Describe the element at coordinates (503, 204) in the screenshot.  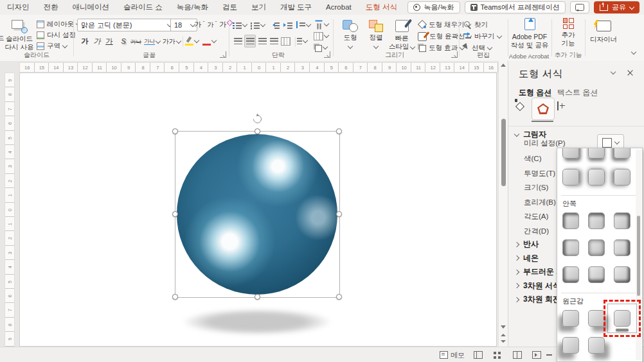
I see `vertical-scrollbar` at that location.